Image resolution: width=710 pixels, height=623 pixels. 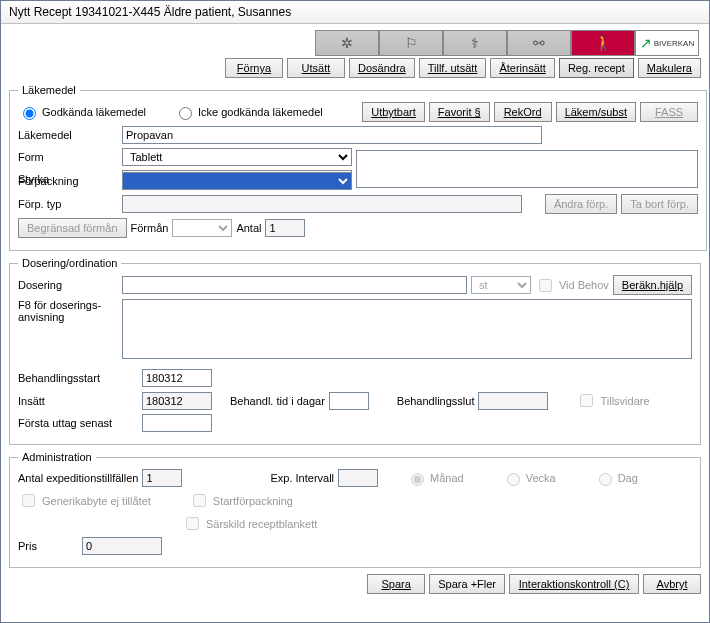 I want to click on radio-godkanda: Godkända läkemedel, so click(x=82, y=112).